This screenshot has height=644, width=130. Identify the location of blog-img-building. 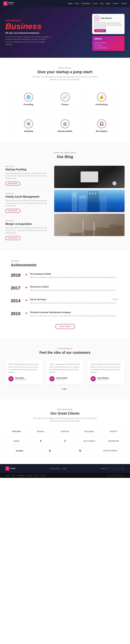
(90, 201).